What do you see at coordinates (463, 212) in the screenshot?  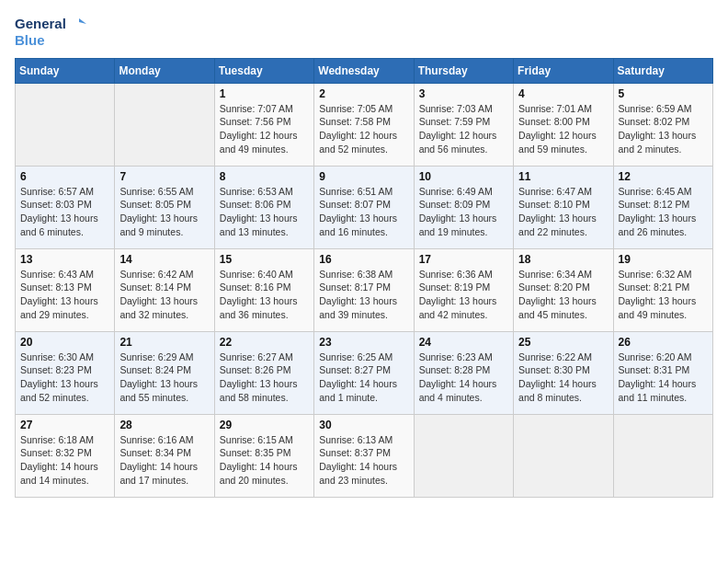 I see `day-detail: Sunrise: 6:49 AM Sunset: 8:09 PM Dayligh…` at bounding box center [463, 212].